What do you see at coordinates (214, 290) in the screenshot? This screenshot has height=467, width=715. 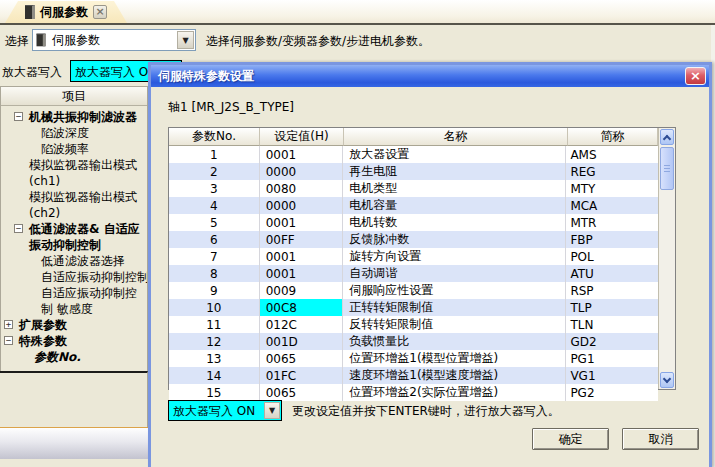 I see `param-cell-no: 9` at bounding box center [214, 290].